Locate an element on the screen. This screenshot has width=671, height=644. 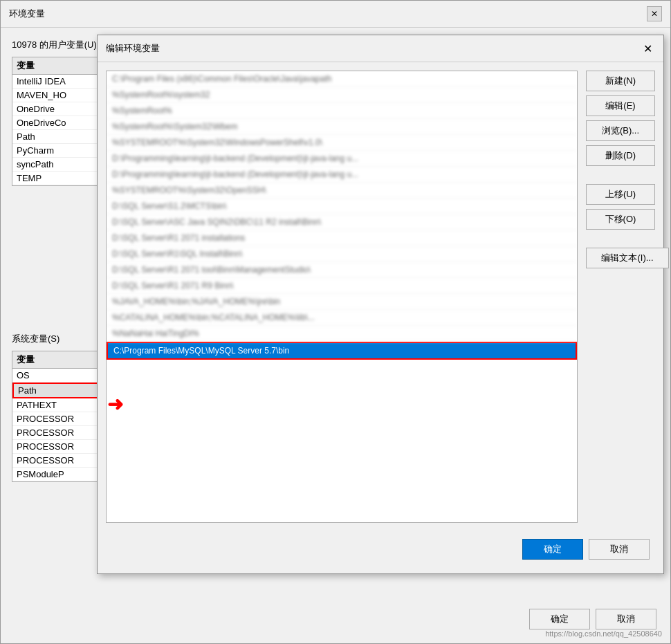
list-item: %CATALINA_HOME%\bin;%CATALINA_HOME%\lib\… is located at coordinates (342, 318).